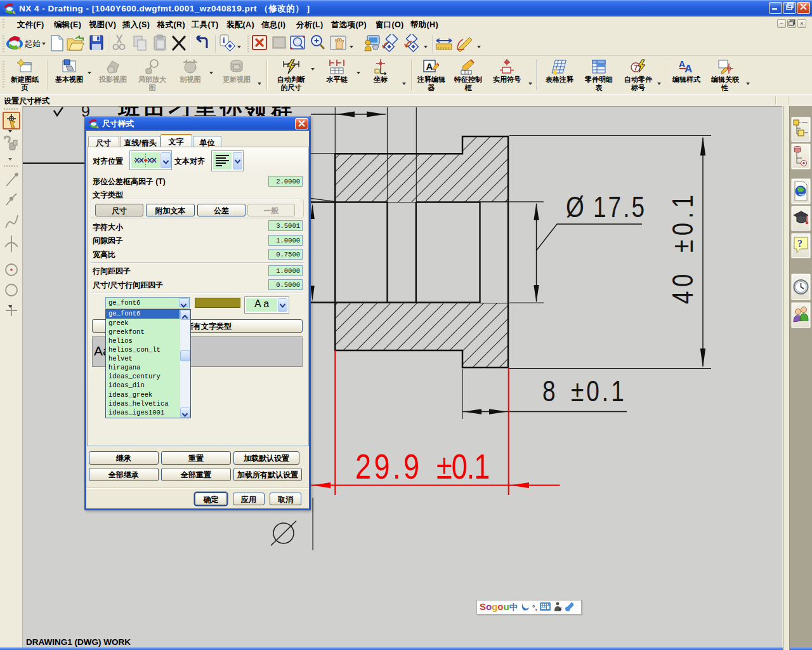 This screenshot has height=650, width=812. I want to click on svg-text: 7, so click(636, 68).